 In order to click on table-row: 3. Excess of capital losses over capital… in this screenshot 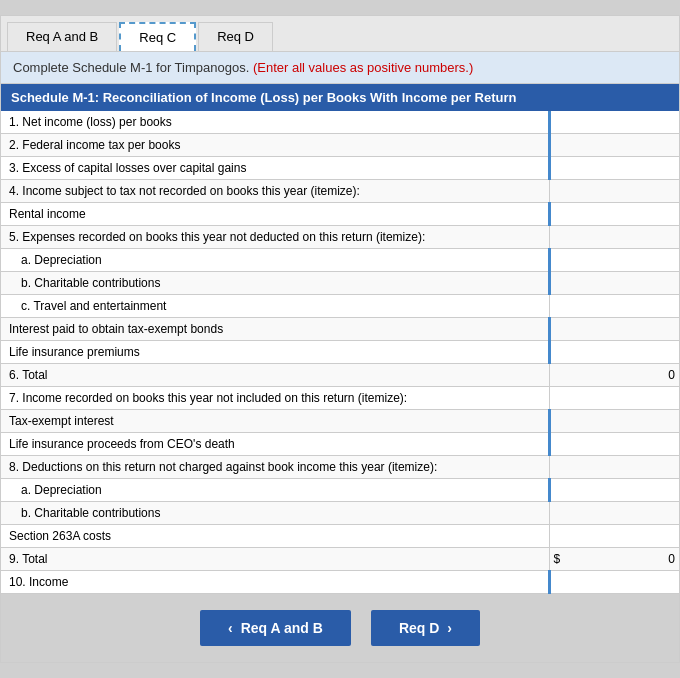, I will do `click(340, 168)`.